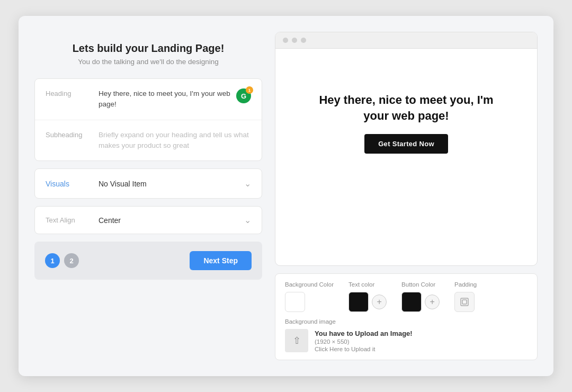 Image resolution: width=572 pixels, height=392 pixels. Describe the element at coordinates (110, 220) in the screenshot. I see `text-align-value: Center` at that location.